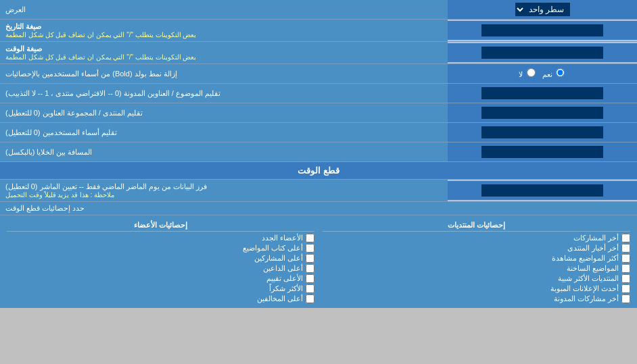 This screenshot has height=364, width=637. What do you see at coordinates (626, 278) in the screenshot?
I see `checkbox-similar-forums` at bounding box center [626, 278].